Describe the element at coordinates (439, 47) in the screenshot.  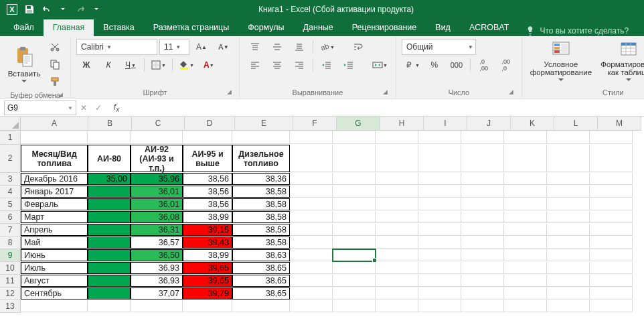
I see `number-format-combo: Общий▼` at that location.